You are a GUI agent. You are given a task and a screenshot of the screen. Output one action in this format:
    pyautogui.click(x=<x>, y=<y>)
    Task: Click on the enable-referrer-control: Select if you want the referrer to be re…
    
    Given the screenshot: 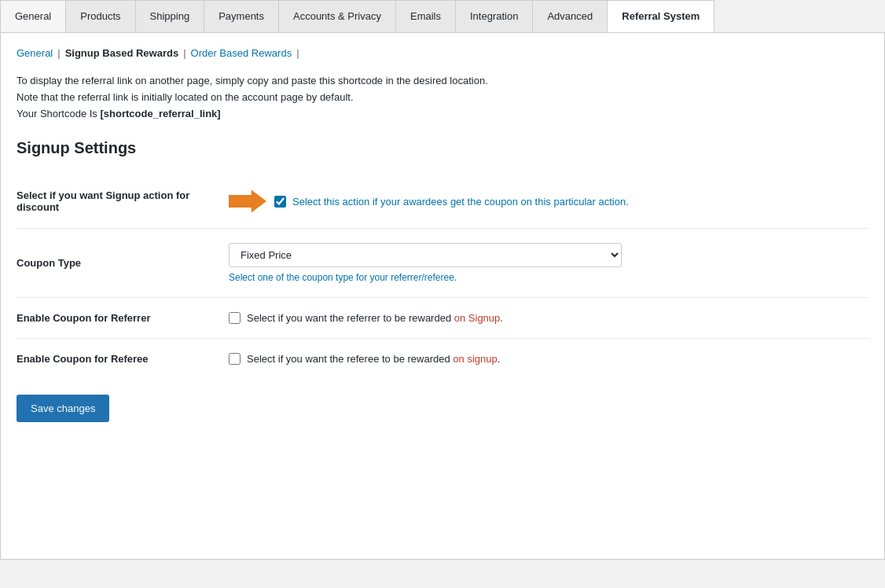 What is the action you would take?
    pyautogui.click(x=545, y=318)
    